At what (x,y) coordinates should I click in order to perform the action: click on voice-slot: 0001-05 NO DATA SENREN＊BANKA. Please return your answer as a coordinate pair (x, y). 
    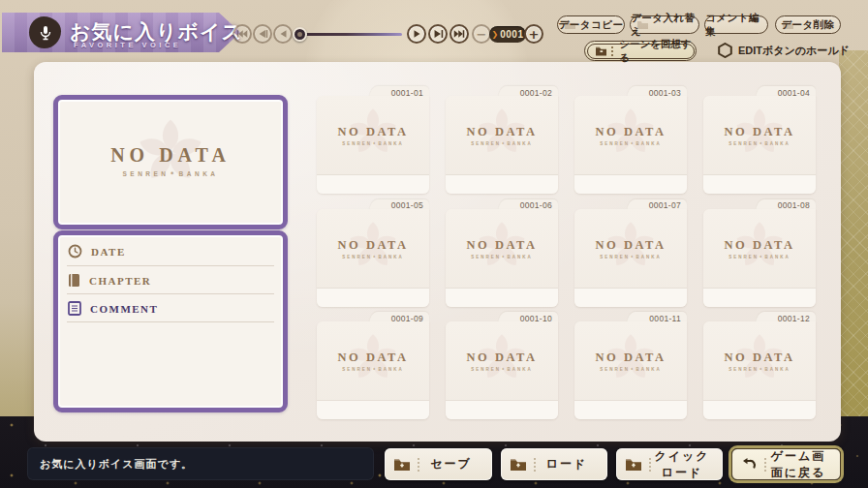
    Looking at the image, I should click on (373, 254).